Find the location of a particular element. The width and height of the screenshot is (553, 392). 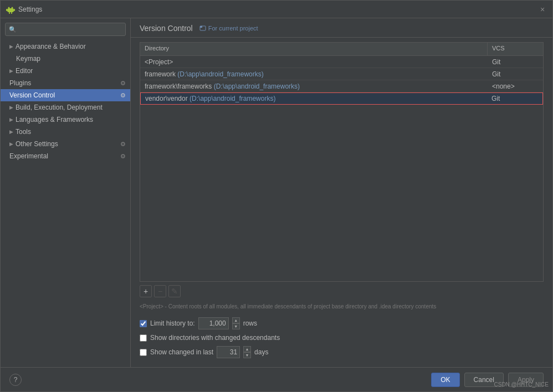

sidebar-item-version-control: Version Control ⚙ is located at coordinates (65, 95).